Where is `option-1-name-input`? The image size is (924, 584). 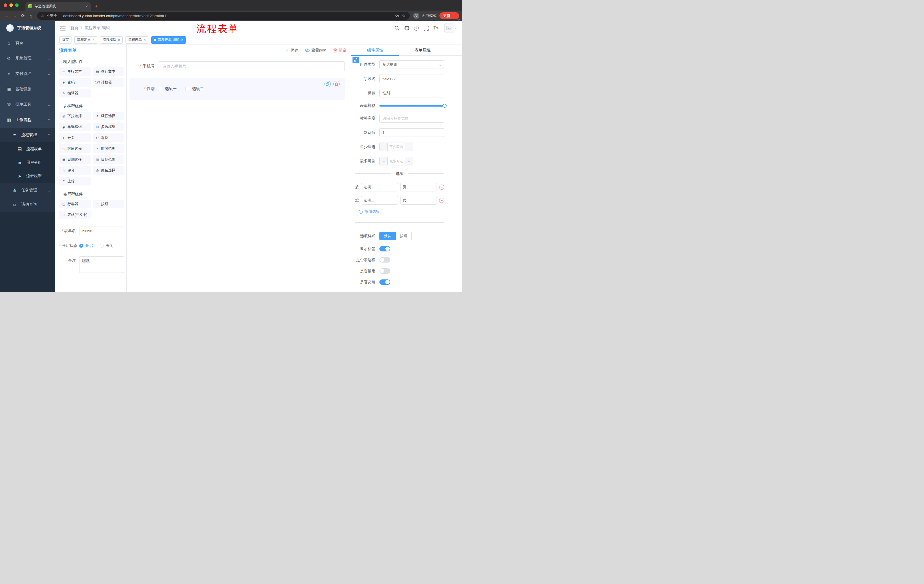
option-1-name-input is located at coordinates (380, 187).